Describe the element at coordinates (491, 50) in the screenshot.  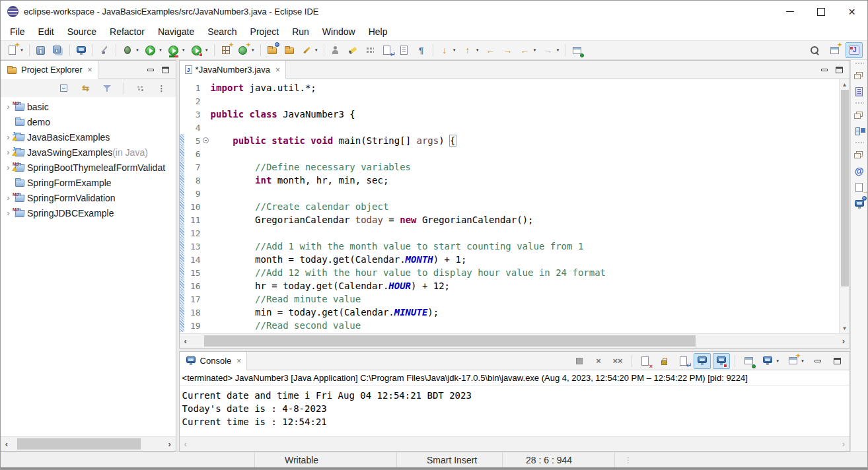
I see `back-to-file-button: ←` at that location.